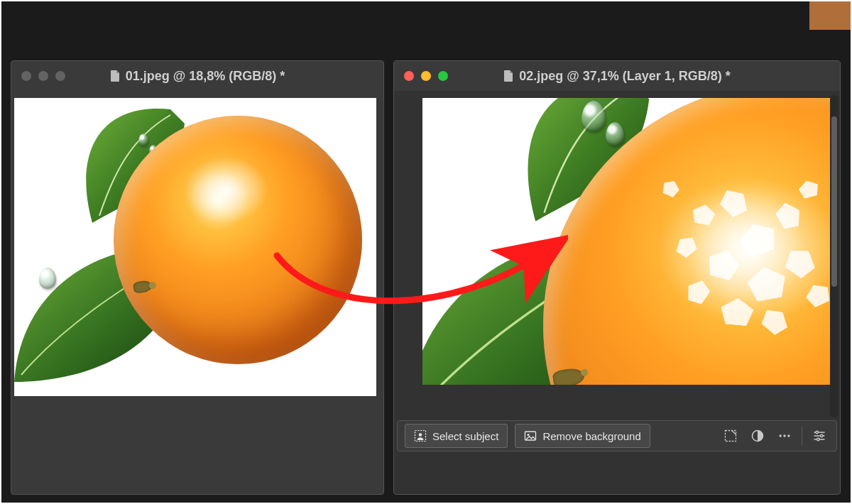 Image resolution: width=852 pixels, height=504 pixels. Describe the element at coordinates (834, 256) in the screenshot. I see `vertical-scrollbar` at that location.